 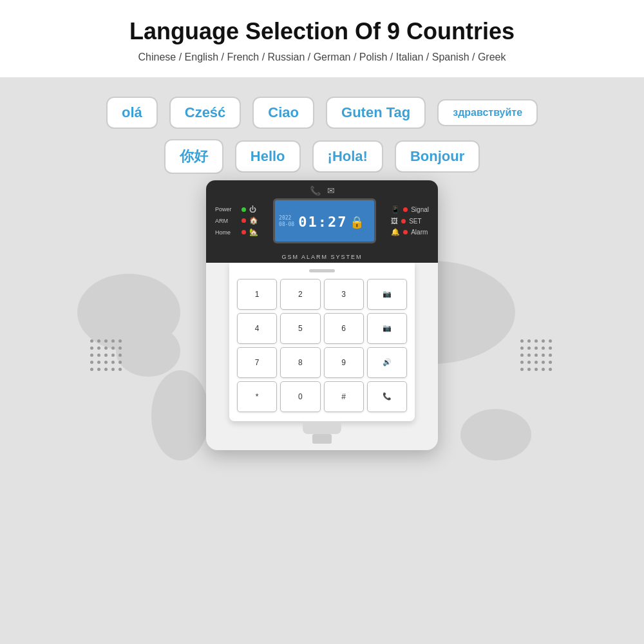 I want to click on key-speaker: 🔊, so click(x=387, y=363).